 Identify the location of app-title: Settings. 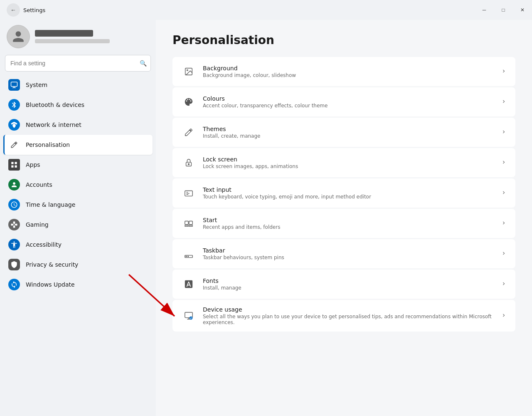
(34, 10).